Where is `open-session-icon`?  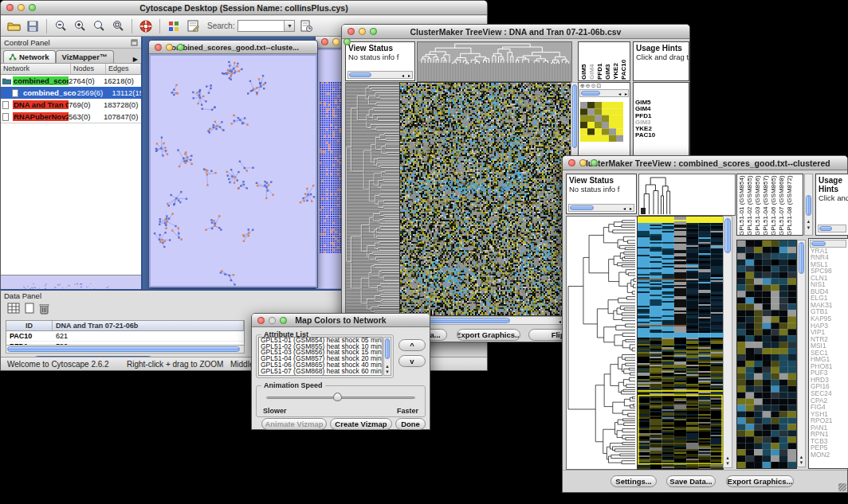
open-session-icon is located at coordinates (14, 26).